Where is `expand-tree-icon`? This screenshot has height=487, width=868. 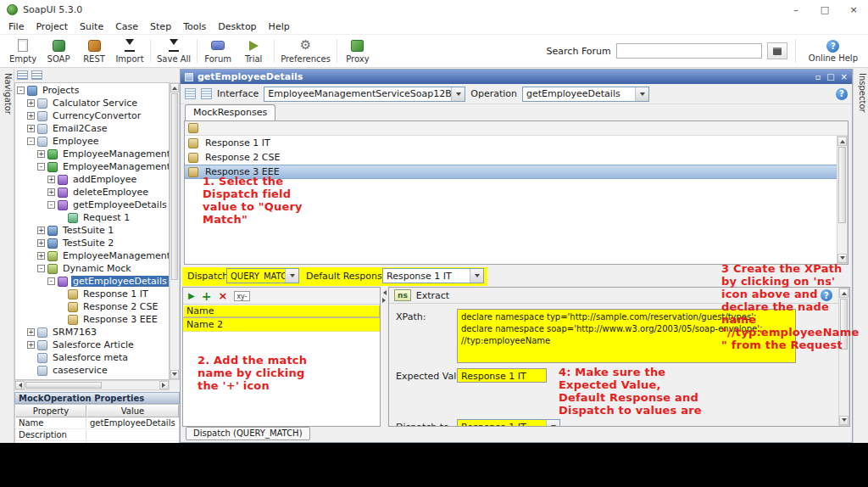
expand-tree-icon is located at coordinates (37, 75).